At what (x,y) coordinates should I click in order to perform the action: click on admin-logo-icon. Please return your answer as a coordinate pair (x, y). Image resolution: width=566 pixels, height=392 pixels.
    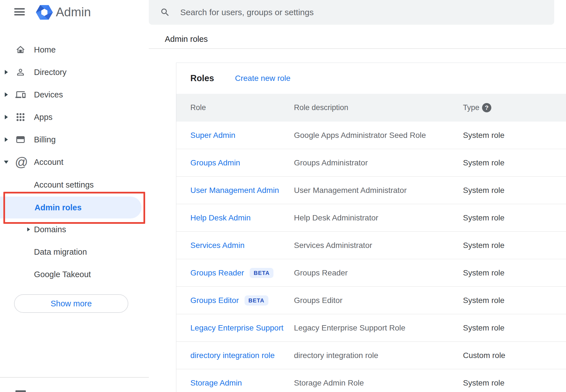
    Looking at the image, I should click on (44, 12).